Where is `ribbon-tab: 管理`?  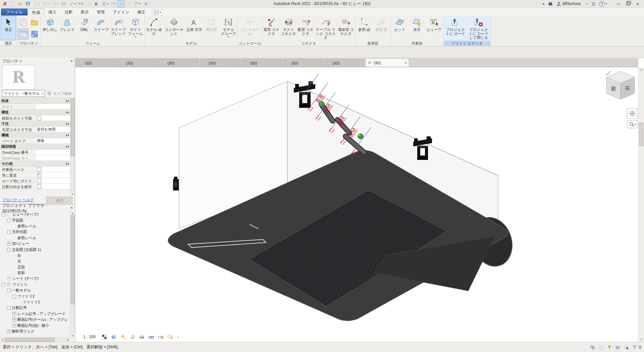
ribbon-tab: 管理 is located at coordinates (101, 12).